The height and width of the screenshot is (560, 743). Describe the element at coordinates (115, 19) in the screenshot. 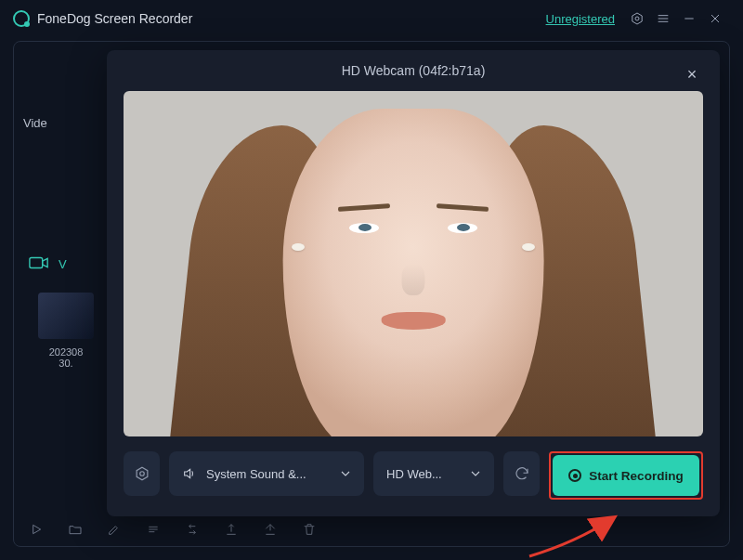

I see `app-title: FoneDog Screen Recorder` at that location.